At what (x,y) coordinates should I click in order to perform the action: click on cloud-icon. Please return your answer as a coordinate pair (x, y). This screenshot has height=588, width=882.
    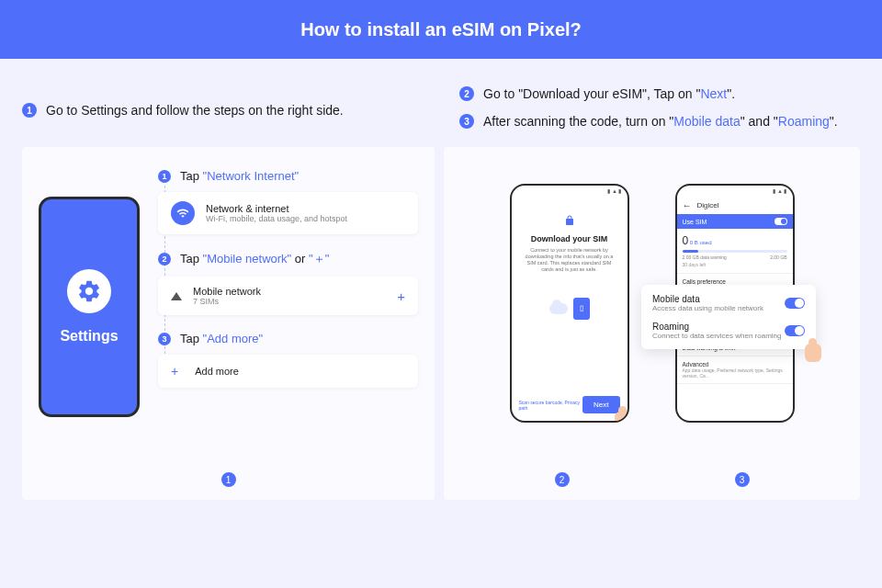
    Looking at the image, I should click on (559, 309).